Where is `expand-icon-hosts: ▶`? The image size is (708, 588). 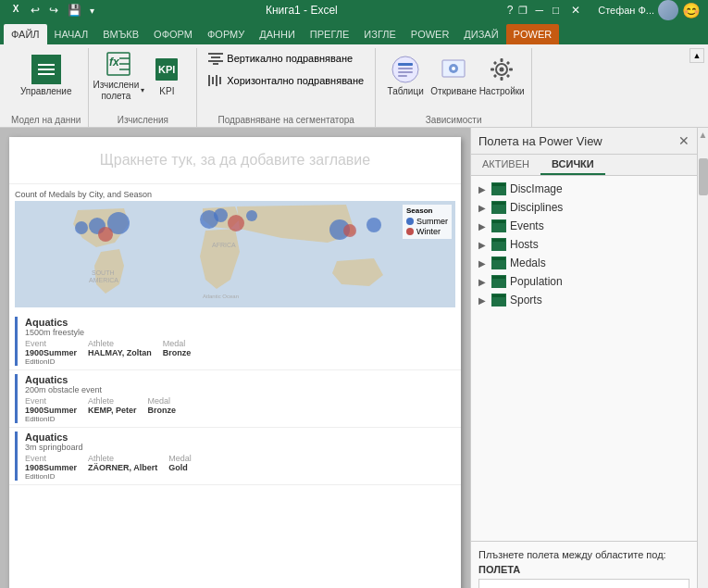
expand-icon-hosts: ▶ is located at coordinates (483, 244).